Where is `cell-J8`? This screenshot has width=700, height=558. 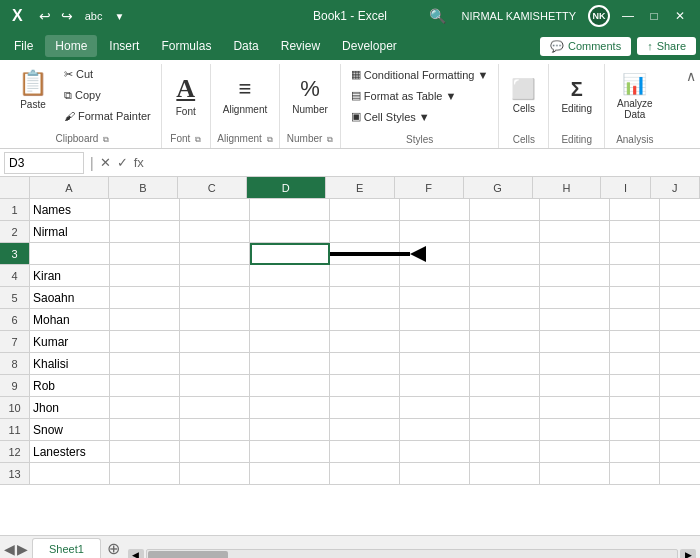 cell-J8 is located at coordinates (680, 364).